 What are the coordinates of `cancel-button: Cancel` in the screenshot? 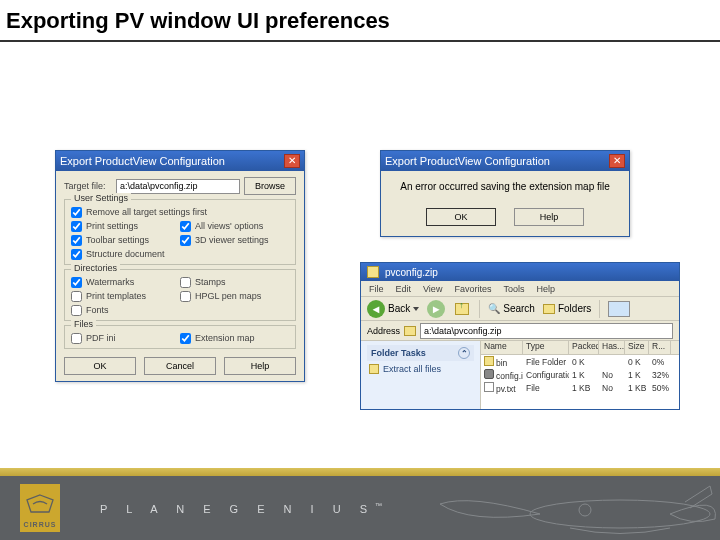 It's located at (180, 366).